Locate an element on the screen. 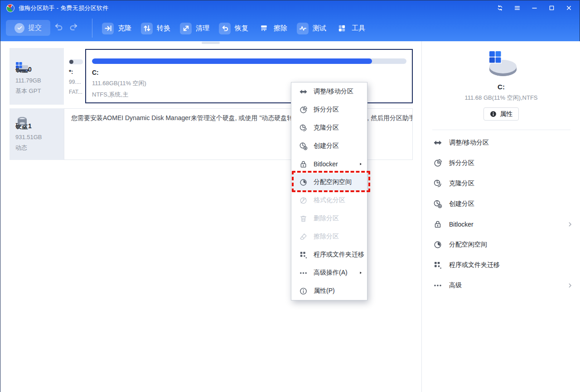  toolbar-tools-button: 工具 is located at coordinates (351, 29).